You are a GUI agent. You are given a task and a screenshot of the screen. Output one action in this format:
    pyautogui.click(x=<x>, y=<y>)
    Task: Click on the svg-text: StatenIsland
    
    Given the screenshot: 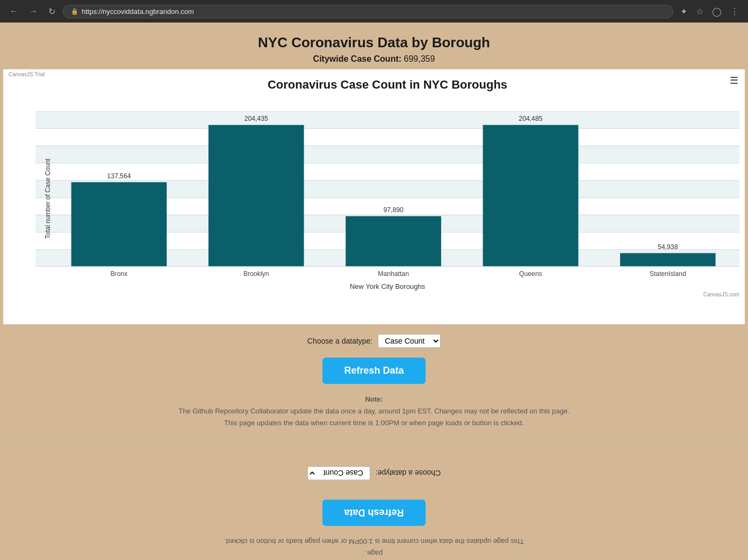 What is the action you would take?
    pyautogui.click(x=668, y=274)
    